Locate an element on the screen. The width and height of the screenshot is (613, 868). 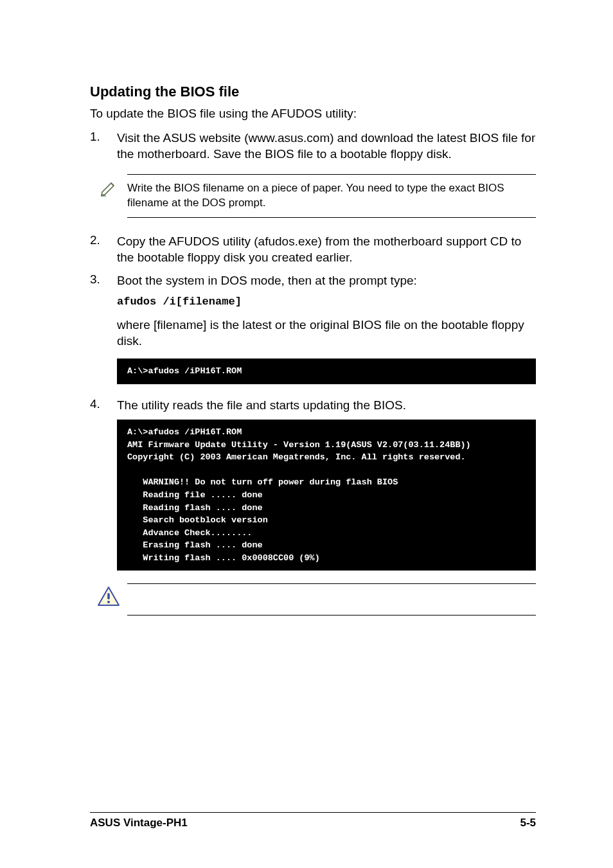
step-2: 2. Copy the AFUDOS utility (afudos.exe) … is located at coordinates (313, 249).